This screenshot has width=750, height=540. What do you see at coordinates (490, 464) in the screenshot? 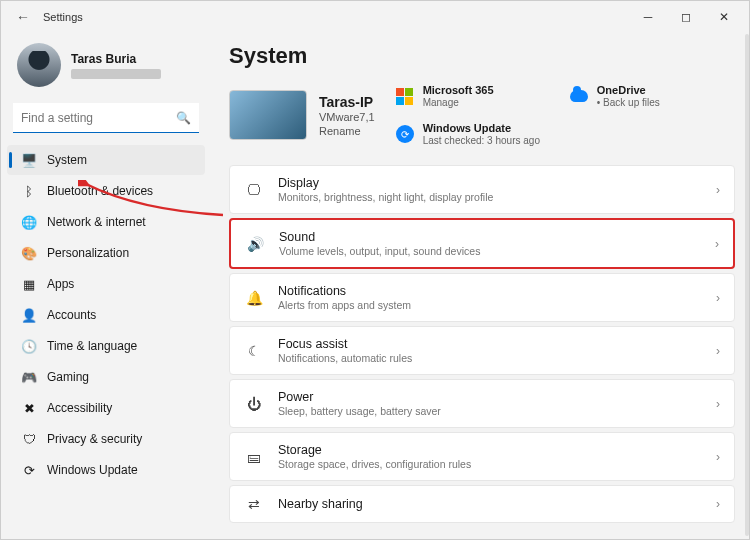
I see `setting-subtitle: Storage space, drives, configuration rul…` at bounding box center [490, 464].